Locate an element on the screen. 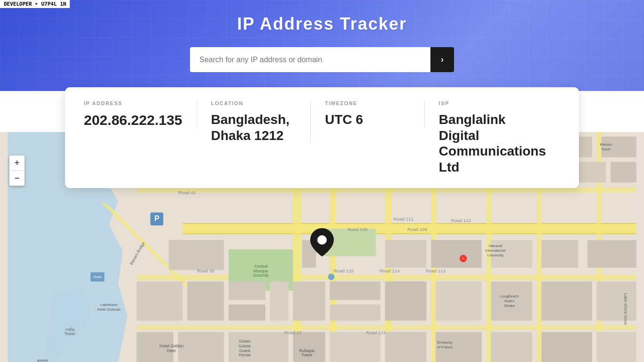 The image size is (644, 362). zoom-out-button: − is located at coordinates (17, 178).